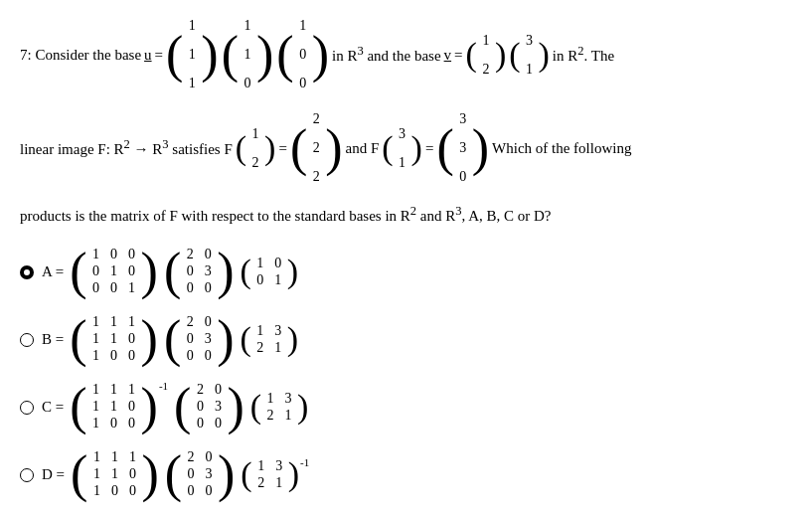  What do you see at coordinates (463, 148) in the screenshot?
I see `f-output2-matrix: ( 3 3 0 )` at bounding box center [463, 148].